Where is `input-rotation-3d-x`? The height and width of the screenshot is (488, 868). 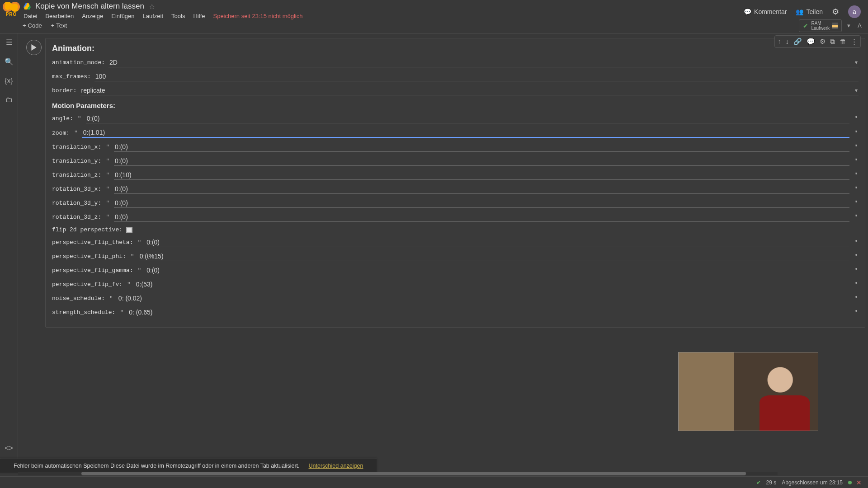 input-rotation-3d-x is located at coordinates (482, 189).